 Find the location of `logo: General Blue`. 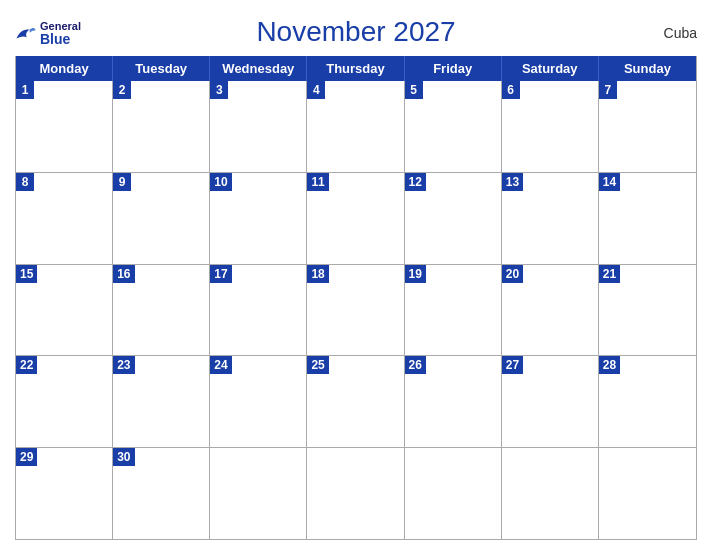

logo: General Blue is located at coordinates (48, 34).